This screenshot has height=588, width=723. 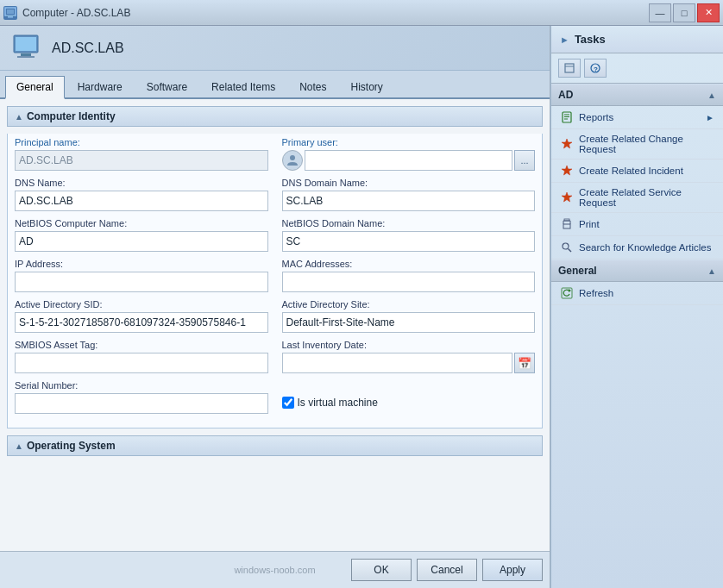 I want to click on field-dns-domain: DNS Domain Name:, so click(x=409, y=195).